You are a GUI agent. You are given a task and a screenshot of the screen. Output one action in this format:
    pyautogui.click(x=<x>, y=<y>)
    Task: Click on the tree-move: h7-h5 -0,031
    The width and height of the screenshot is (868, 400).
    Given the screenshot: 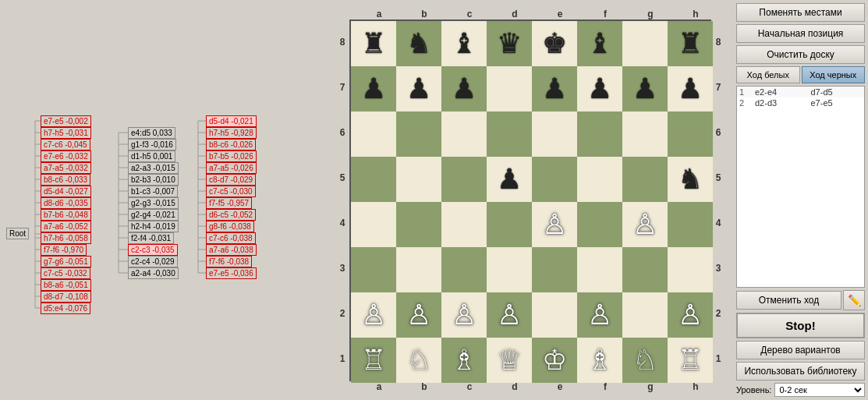 What is the action you would take?
    pyautogui.click(x=66, y=133)
    